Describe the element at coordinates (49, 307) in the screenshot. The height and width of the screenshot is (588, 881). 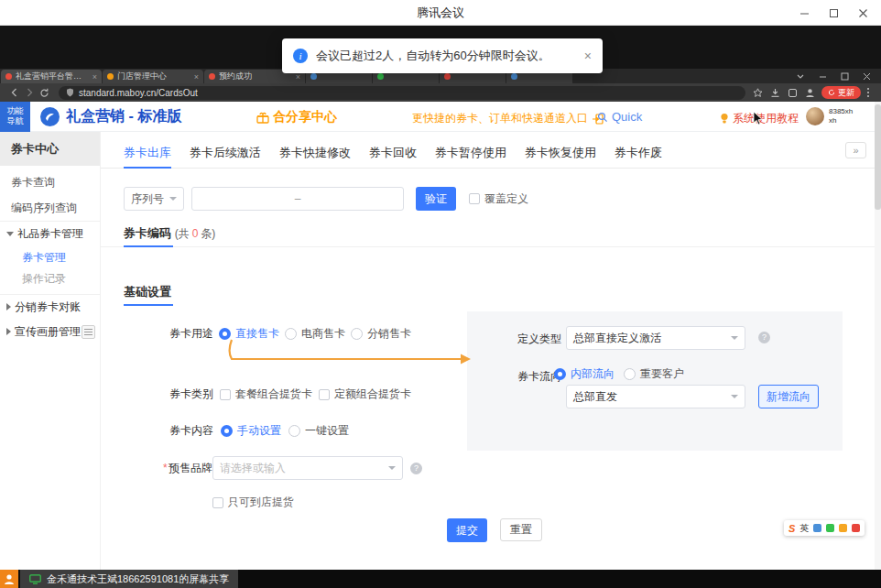
I see `sidebar-group-distribution: 分销券卡对账` at that location.